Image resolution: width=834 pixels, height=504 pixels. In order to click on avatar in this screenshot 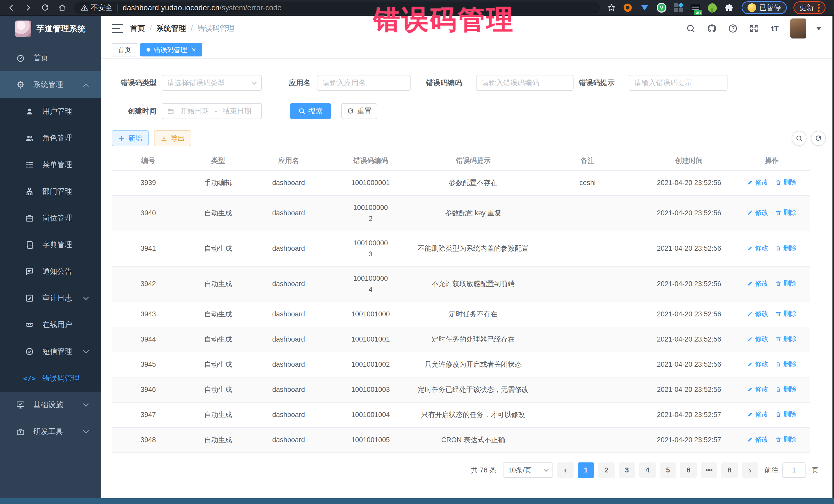, I will do `click(798, 28)`.